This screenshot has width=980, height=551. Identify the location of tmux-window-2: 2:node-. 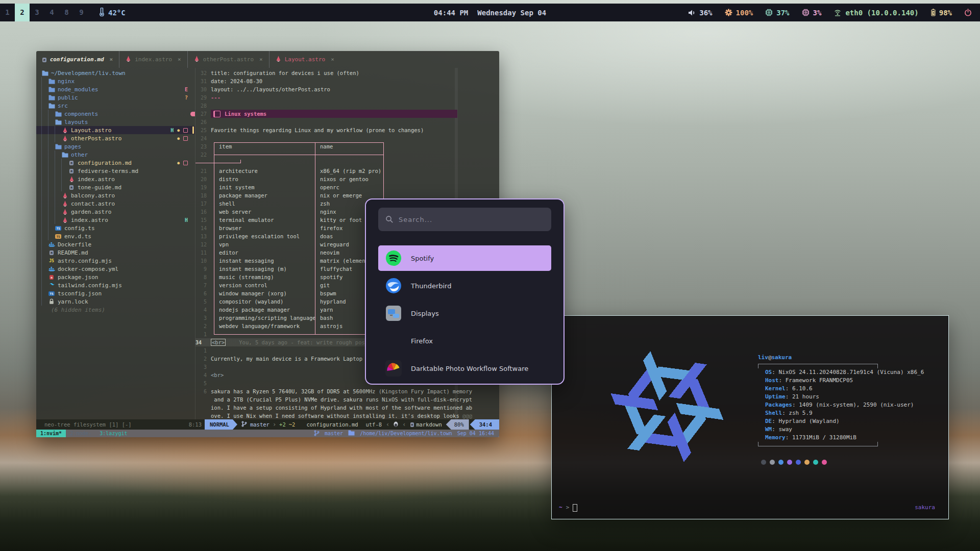
(81, 434).